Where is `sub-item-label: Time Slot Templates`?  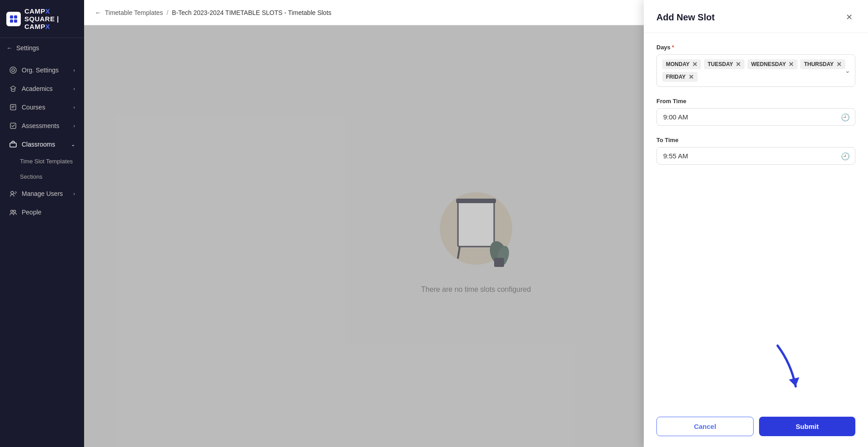
sub-item-label: Time Slot Templates is located at coordinates (46, 161).